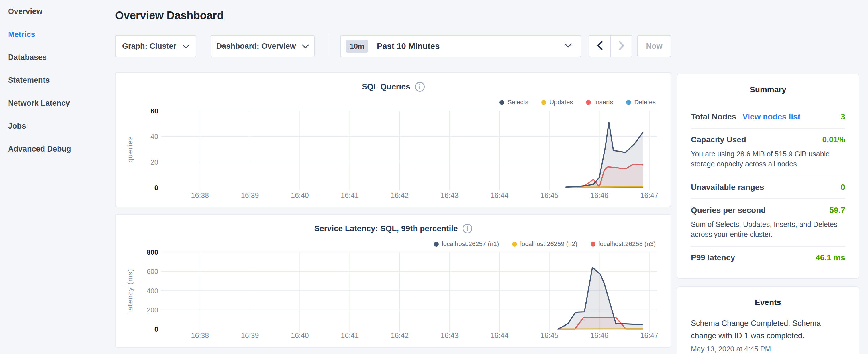  Describe the element at coordinates (58, 126) in the screenshot. I see `sidebar-item-jobs: Jobs` at that location.